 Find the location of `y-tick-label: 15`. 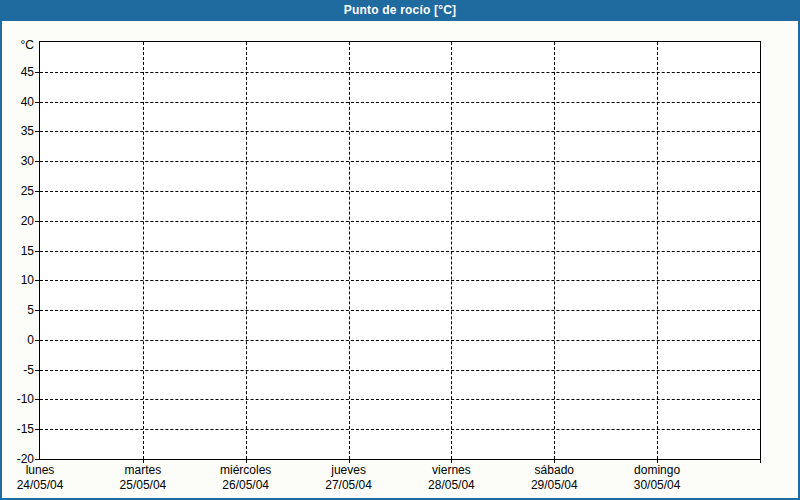

y-tick-label: 15 is located at coordinates (17, 251).